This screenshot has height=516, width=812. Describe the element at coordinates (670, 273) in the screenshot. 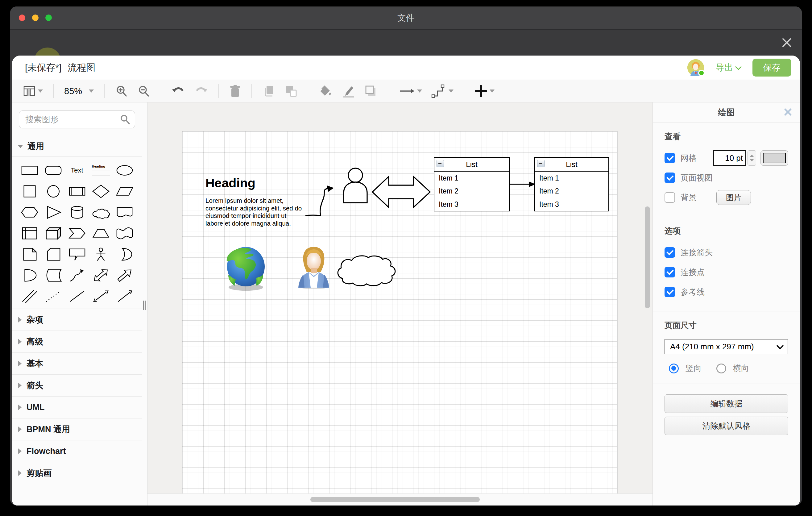

I see `connection-points-checkbox` at that location.